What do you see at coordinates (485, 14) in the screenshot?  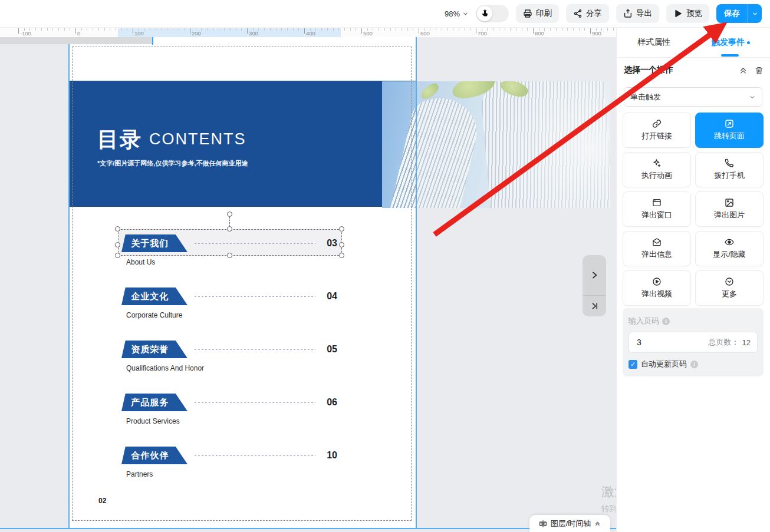 I see `toggle-knob` at bounding box center [485, 14].